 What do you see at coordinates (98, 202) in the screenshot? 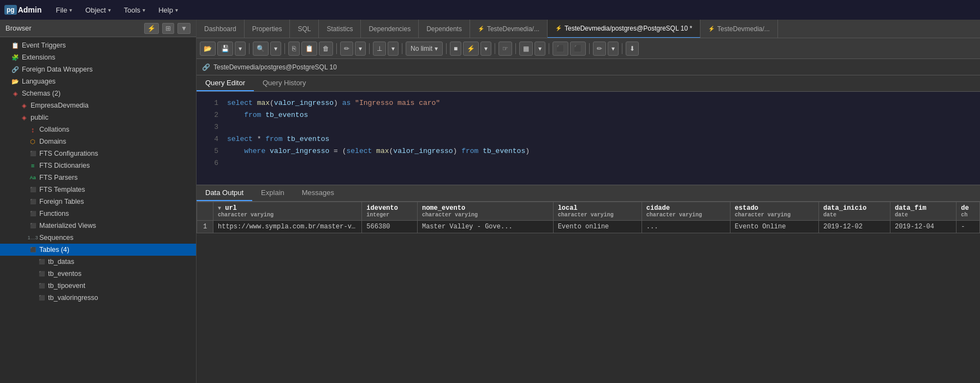
I see `sidebar-item-foreign-tables: ⬛ Foreign Tables` at bounding box center [98, 202].